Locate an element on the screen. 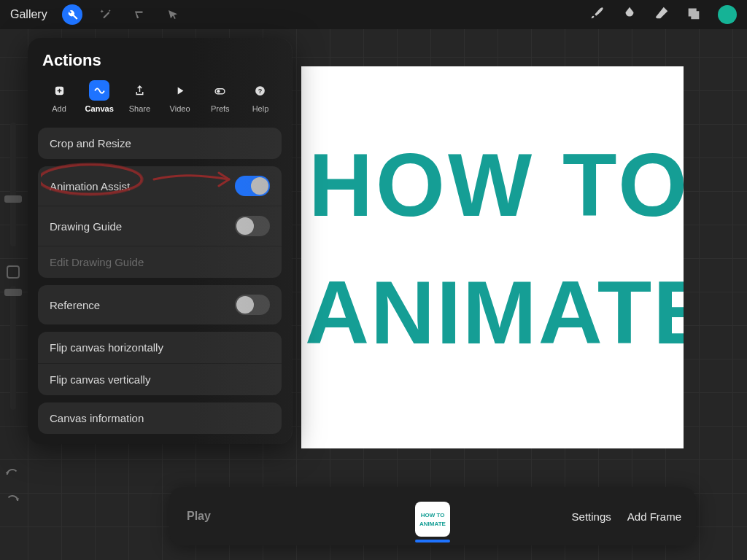  artwork-line1: HOW TO is located at coordinates (496, 185).